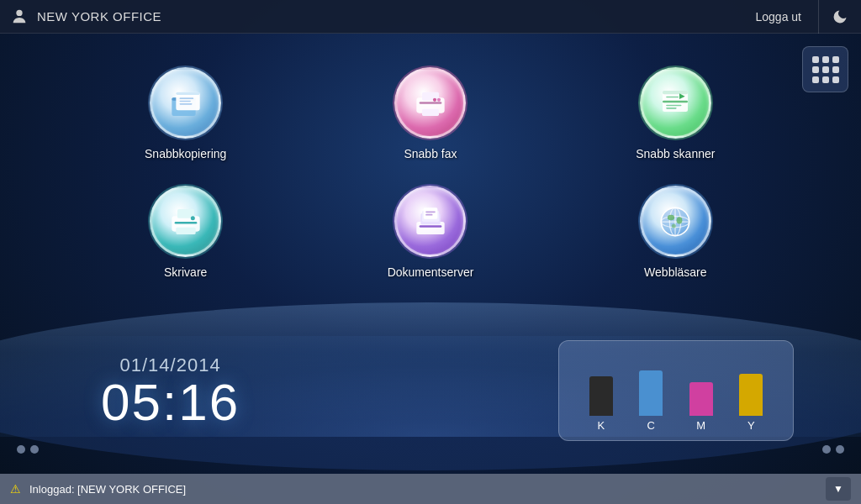  I want to click on ink-m-bar-container, so click(701, 386).